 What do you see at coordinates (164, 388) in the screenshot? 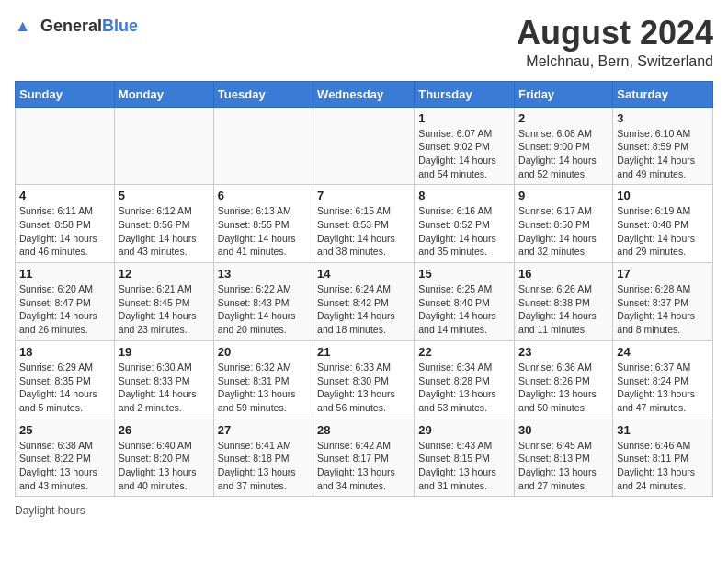
I see `day-info: Sunrise: 6:30 AM Sunset: 8:33 PM Dayligh…` at bounding box center [164, 388].